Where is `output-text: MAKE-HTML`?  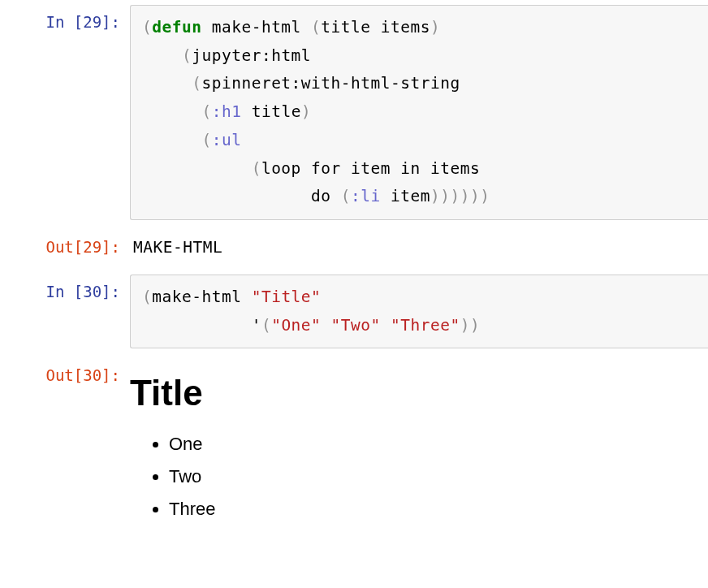
output-text: MAKE-HTML is located at coordinates (419, 247).